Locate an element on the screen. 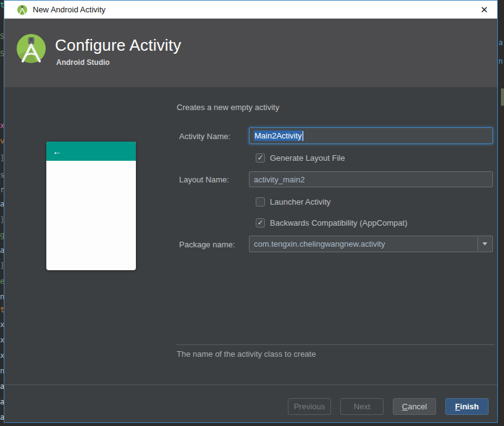 The height and width of the screenshot is (426, 504). layout-name-input: activity_main2 is located at coordinates (371, 179).